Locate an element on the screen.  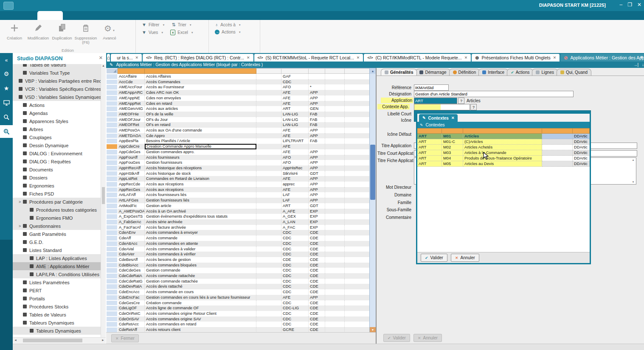
table-row: CdeBesAff Accès besoins de gestion CDE C… is located at coordinates (241, 260).